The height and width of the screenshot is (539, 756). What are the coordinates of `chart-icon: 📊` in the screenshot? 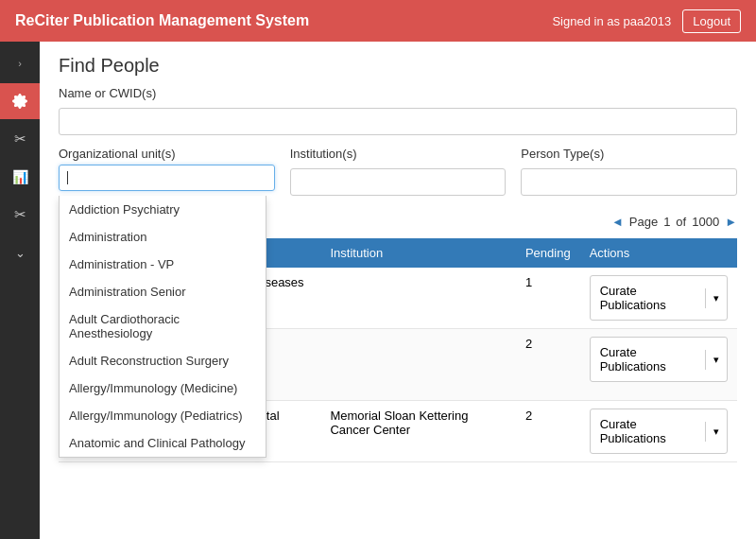 It's located at (21, 177).